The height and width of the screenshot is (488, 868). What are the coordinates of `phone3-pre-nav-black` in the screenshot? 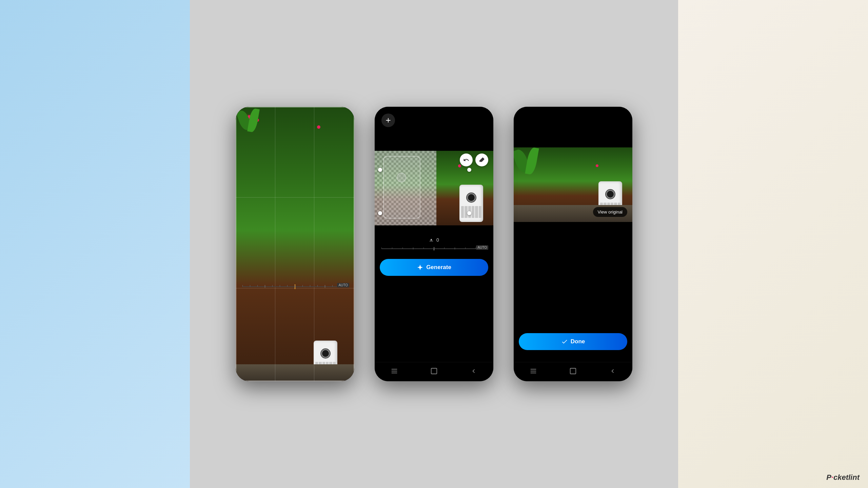 It's located at (573, 359).